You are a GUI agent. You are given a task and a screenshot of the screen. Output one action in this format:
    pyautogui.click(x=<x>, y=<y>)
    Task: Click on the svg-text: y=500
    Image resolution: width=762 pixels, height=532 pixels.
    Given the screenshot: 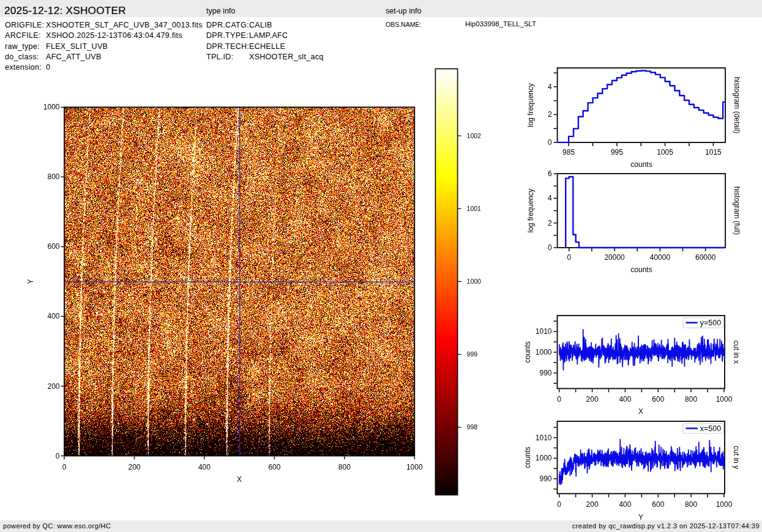 What is the action you would take?
    pyautogui.click(x=711, y=323)
    